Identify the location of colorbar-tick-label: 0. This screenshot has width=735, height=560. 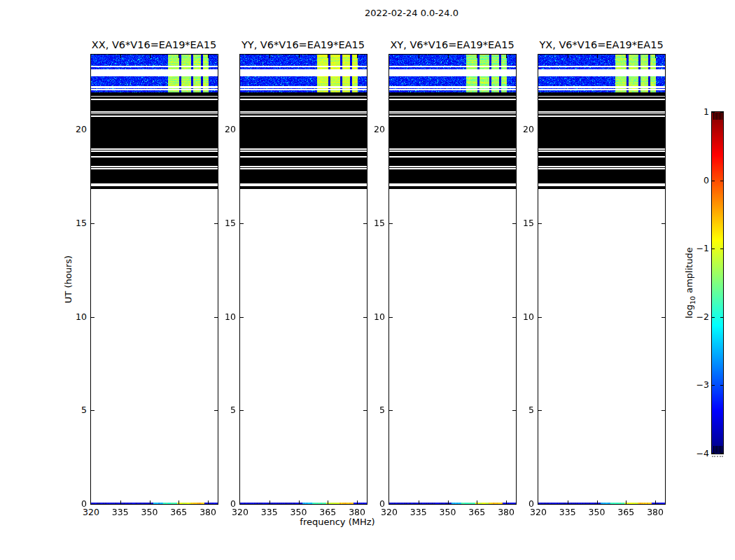
(695, 181).